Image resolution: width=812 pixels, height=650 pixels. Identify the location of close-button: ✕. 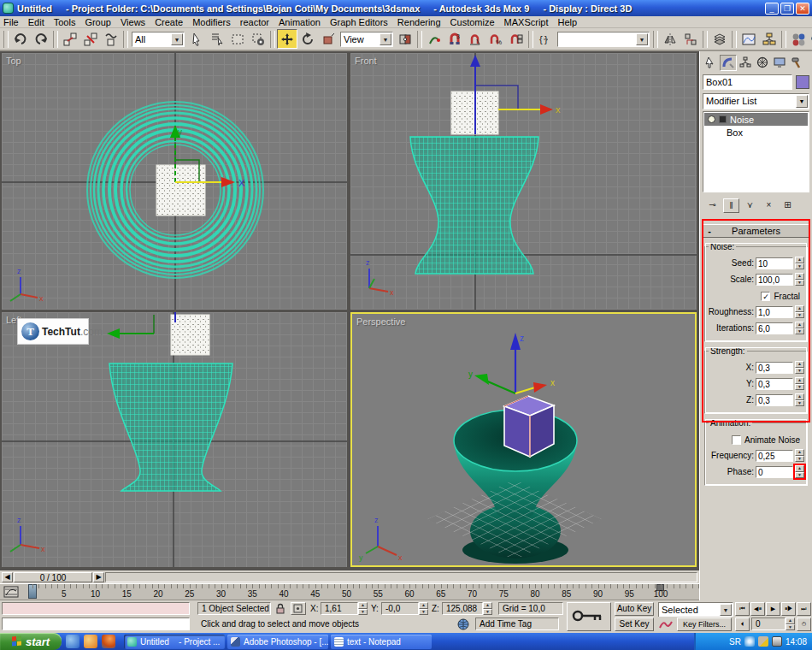
(803, 9).